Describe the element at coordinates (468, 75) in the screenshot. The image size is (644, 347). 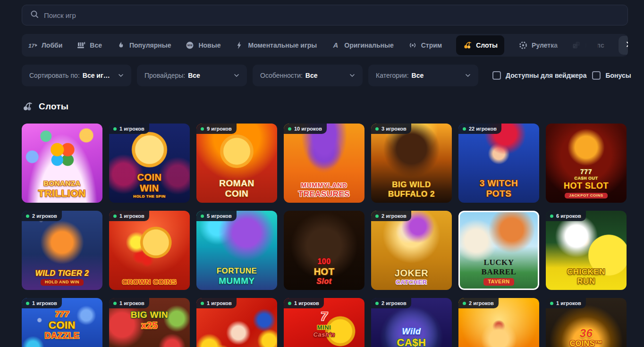
I see `chevron-down-icon` at that location.